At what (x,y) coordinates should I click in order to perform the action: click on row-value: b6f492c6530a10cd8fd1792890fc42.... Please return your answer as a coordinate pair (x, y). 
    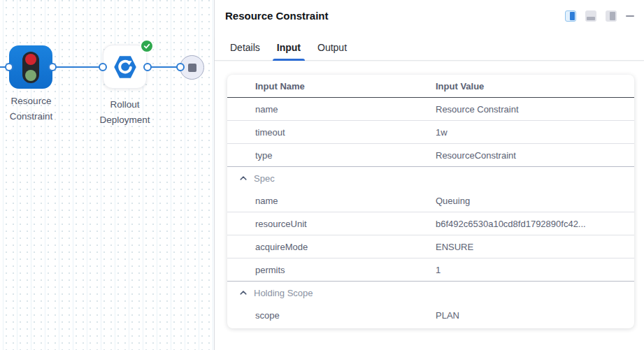
    Looking at the image, I should click on (535, 224).